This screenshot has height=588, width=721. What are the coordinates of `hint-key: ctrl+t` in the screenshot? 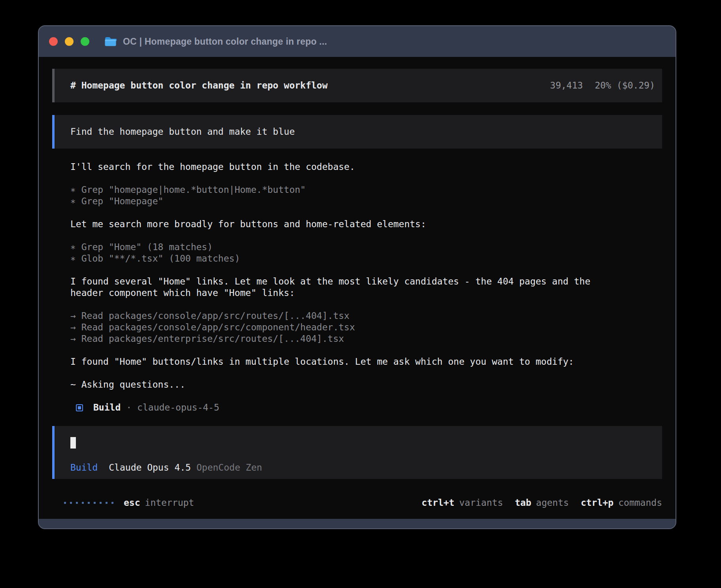 It's located at (438, 503).